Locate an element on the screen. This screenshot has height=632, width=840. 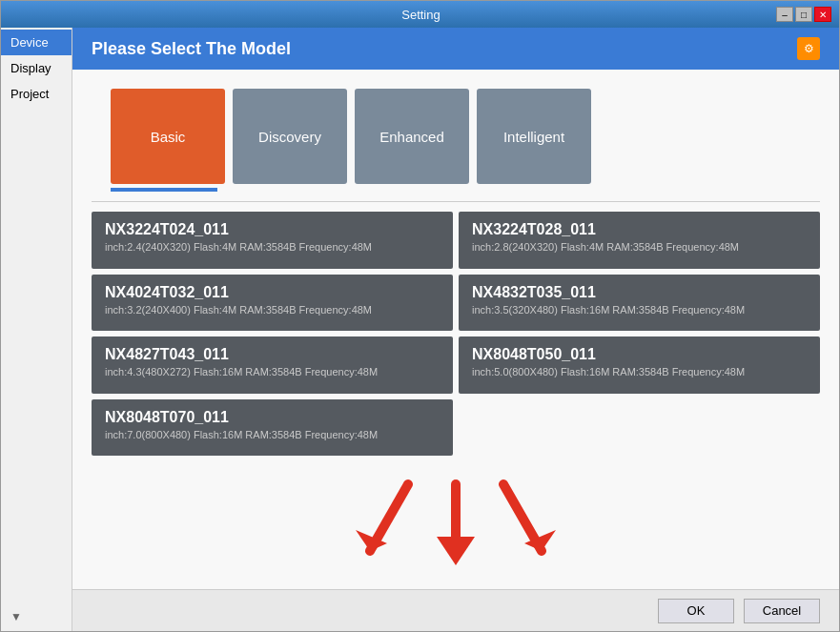
model-spec-2: inch:3.2(240X400) Flash:4M RAM:3584B Fre… is located at coordinates (273, 310).